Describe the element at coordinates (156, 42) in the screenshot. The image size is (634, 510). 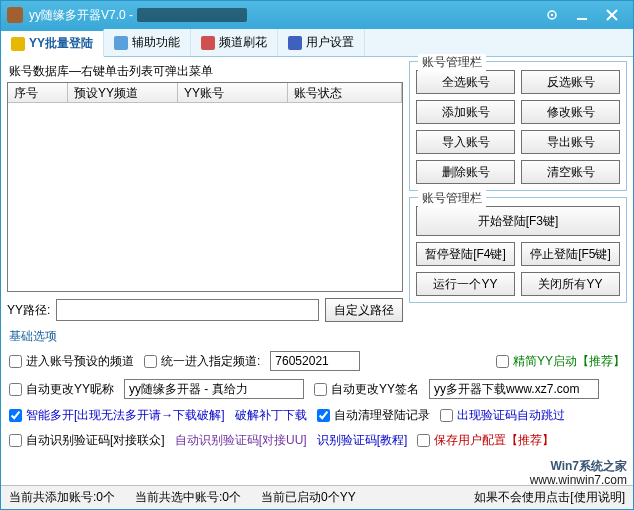
I see `tab-label: 辅助功能` at that location.